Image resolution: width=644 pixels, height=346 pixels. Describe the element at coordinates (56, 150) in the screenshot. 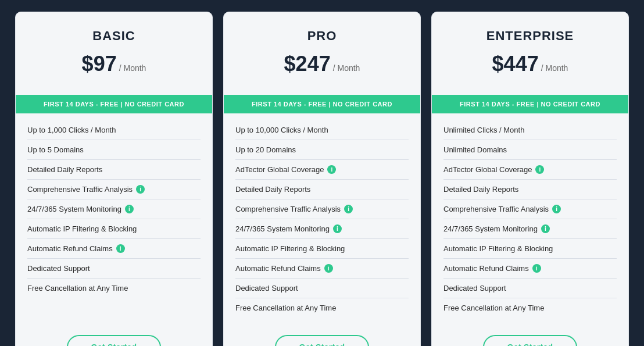

I see `feature-text: Up to 5 Domains` at that location.